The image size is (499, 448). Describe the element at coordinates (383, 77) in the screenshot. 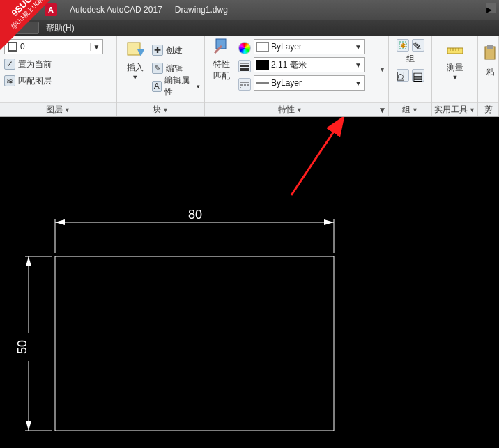

I see `panel-expand: ▼ ▼` at that location.